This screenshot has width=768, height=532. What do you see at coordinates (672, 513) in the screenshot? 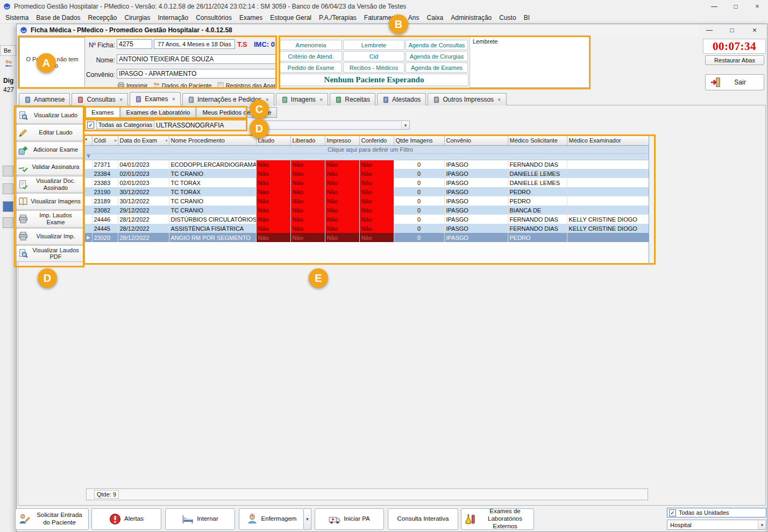
I see `todas-unidades-checkbox: ✓` at bounding box center [672, 513].